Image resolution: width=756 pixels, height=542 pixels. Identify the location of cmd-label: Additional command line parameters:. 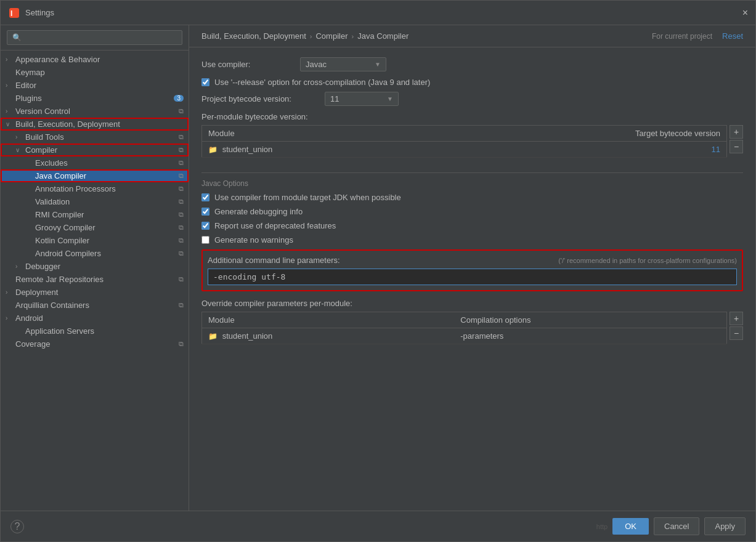
(274, 260).